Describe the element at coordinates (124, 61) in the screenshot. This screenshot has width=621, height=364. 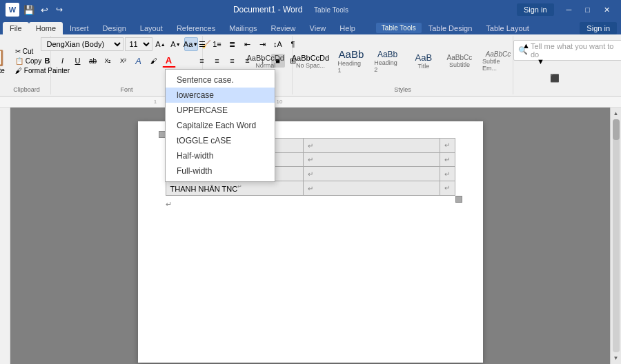
I see `superscript-button: X²` at that location.